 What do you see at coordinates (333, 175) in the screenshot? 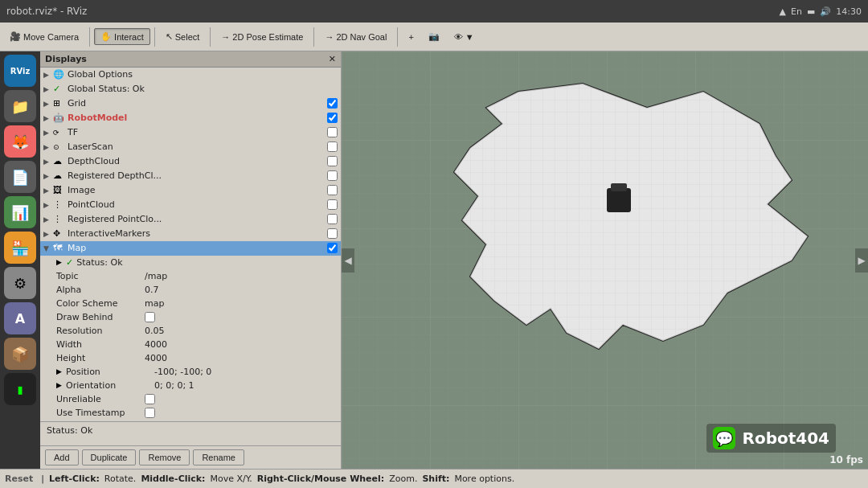
I see `reg-depth-checkbox` at bounding box center [333, 175].